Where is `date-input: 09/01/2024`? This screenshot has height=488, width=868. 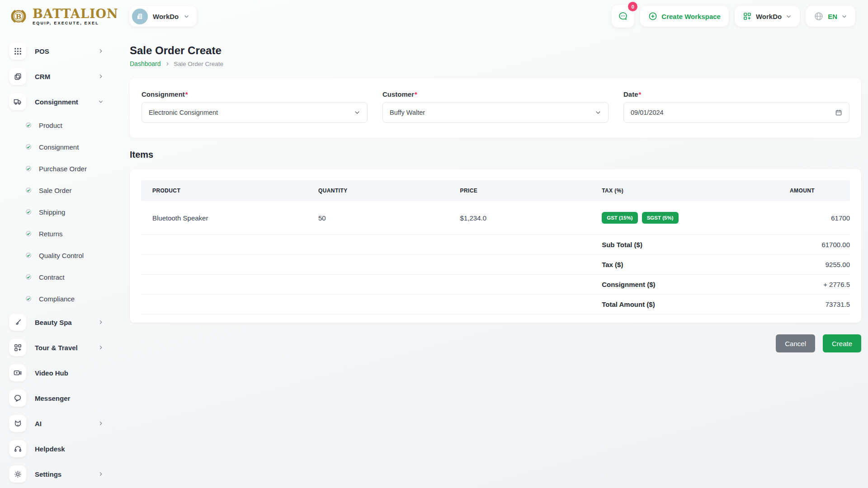
date-input: 09/01/2024 is located at coordinates (736, 113).